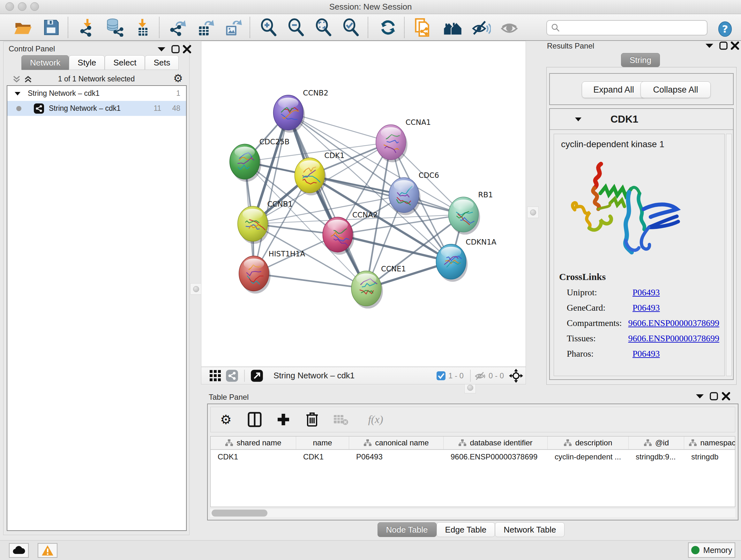  Describe the element at coordinates (232, 376) in the screenshot. I see `network-share-toggle-icon` at that location.